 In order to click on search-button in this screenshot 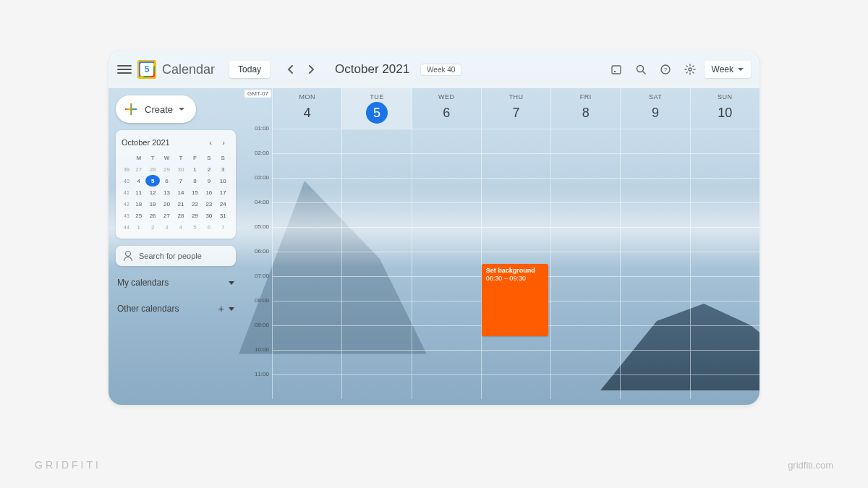, I will do `click(641, 69)`.